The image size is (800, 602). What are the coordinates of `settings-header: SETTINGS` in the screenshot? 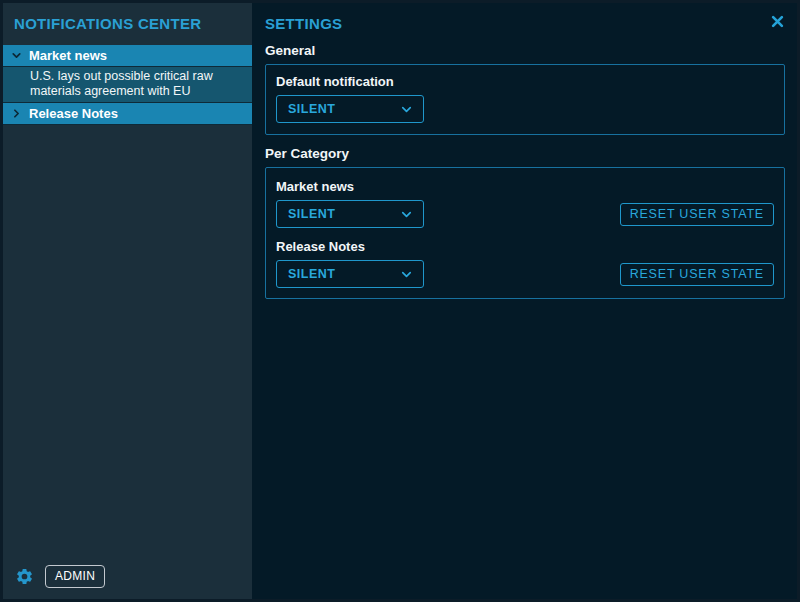 It's located at (524, 18).